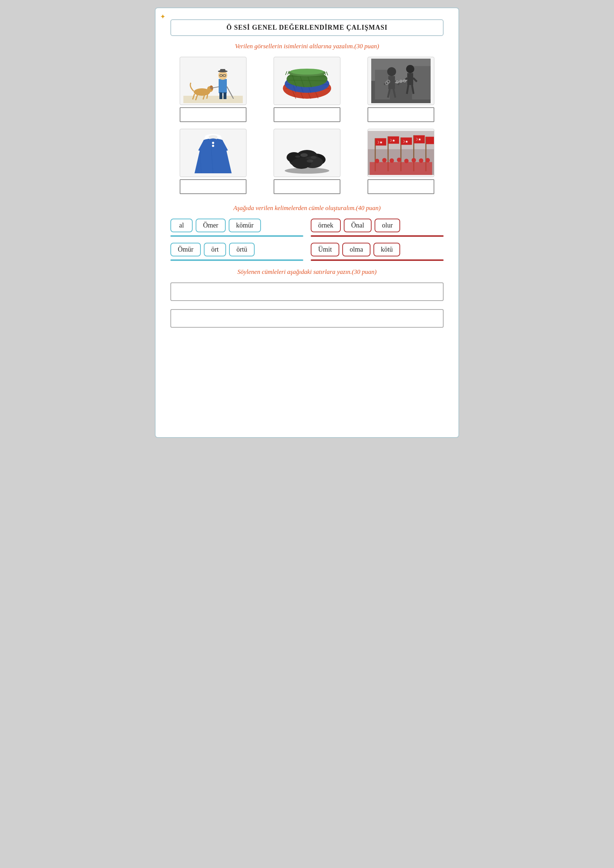 The width and height of the screenshot is (614, 868). What do you see at coordinates (377, 250) in the screenshot?
I see `word-group-4: Ümit olma kötü` at bounding box center [377, 250].